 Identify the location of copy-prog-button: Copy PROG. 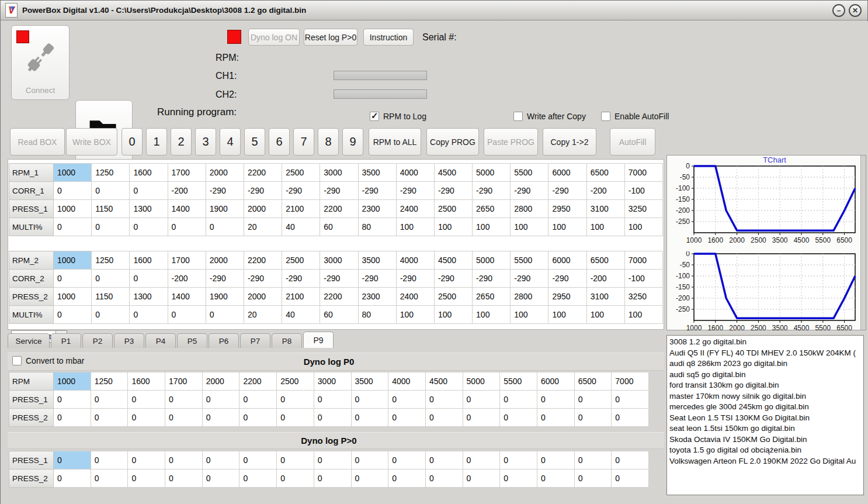
(453, 141).